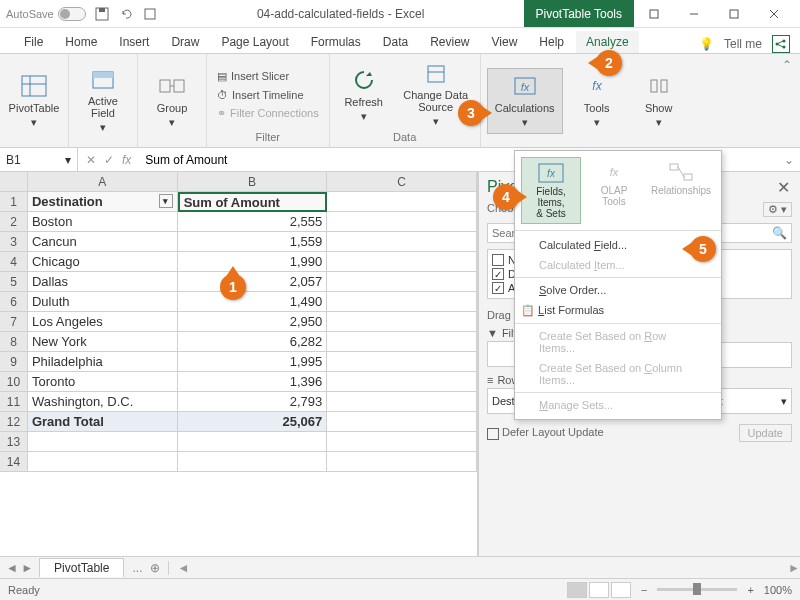 This screenshot has width=800, height=600. I want to click on zoom-in-icon: +, so click(750, 590).